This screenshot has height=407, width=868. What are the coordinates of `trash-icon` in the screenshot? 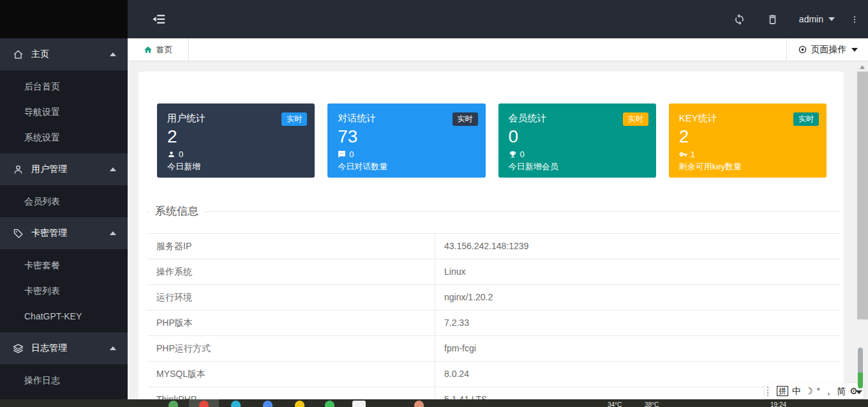 It's located at (772, 19).